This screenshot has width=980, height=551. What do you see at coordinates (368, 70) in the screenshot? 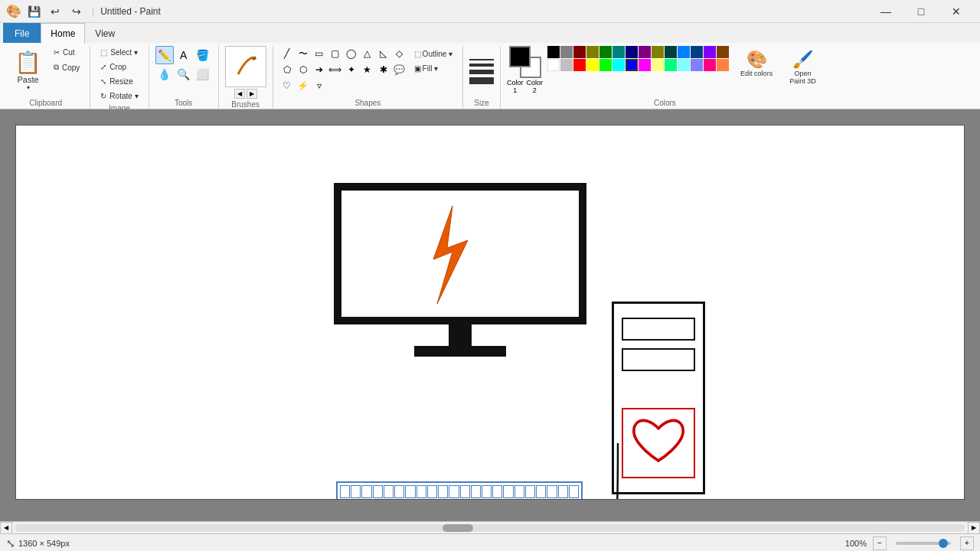
I see `shape-star5: ★` at bounding box center [368, 70].